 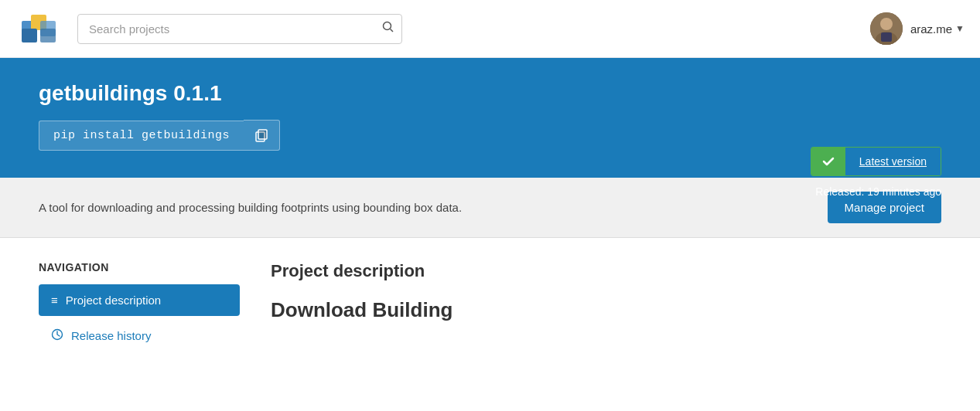 I want to click on history-icon, so click(x=57, y=335).